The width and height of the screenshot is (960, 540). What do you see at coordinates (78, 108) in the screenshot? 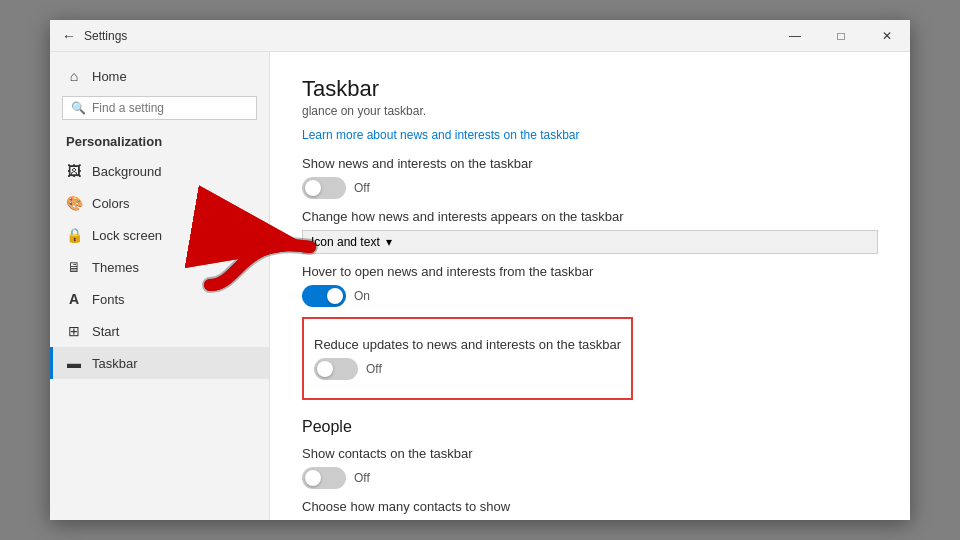
I see `search-icon: 🔍` at bounding box center [78, 108].